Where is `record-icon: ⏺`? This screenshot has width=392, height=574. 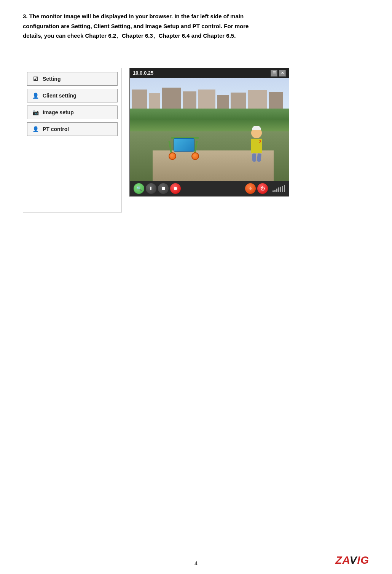 record-icon: ⏺ is located at coordinates (176, 188).